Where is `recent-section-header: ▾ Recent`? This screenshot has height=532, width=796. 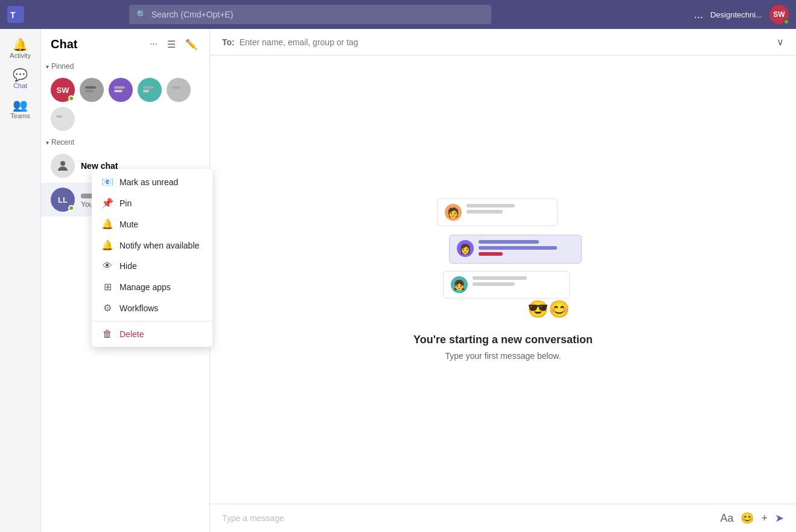
recent-section-header: ▾ Recent is located at coordinates (126, 142).